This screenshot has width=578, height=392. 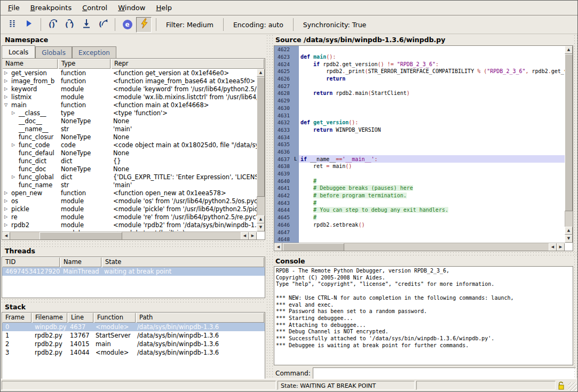 I want to click on namespace-row: func_name str 'main', so click(x=129, y=185).